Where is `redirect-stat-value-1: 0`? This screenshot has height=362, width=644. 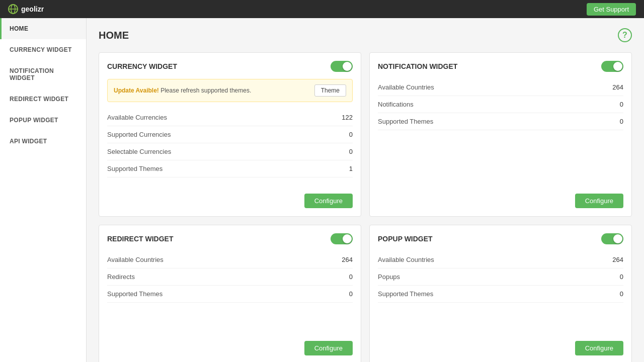
redirect-stat-value-1: 0 is located at coordinates (351, 277).